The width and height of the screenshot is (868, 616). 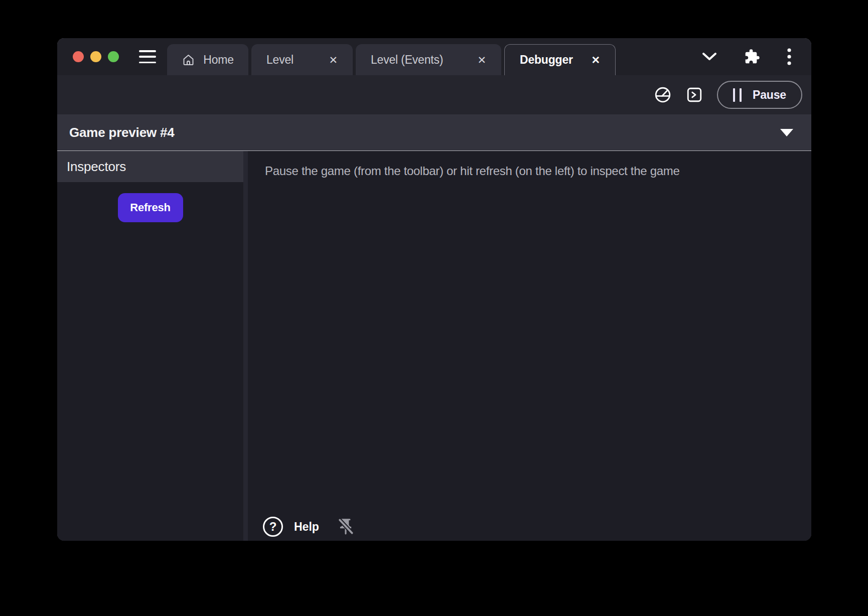 What do you see at coordinates (752, 57) in the screenshot?
I see `extensions-puzzle-icon` at bounding box center [752, 57].